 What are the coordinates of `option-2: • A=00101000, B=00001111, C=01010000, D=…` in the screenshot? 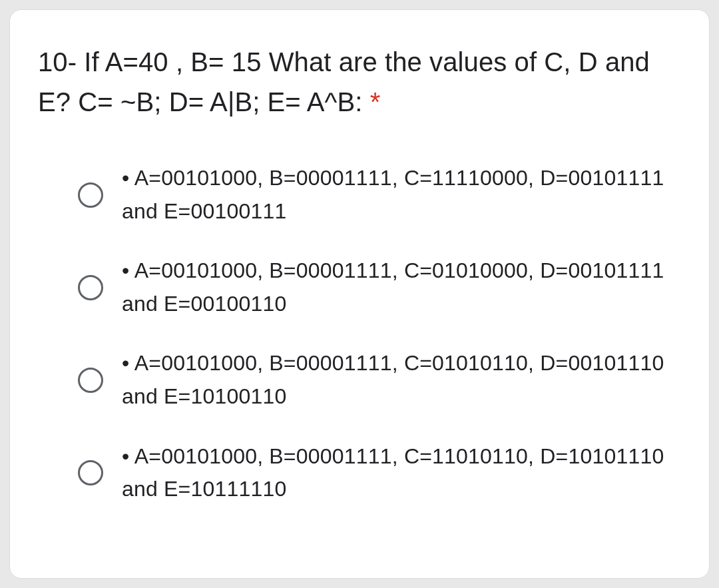 It's located at (379, 288).